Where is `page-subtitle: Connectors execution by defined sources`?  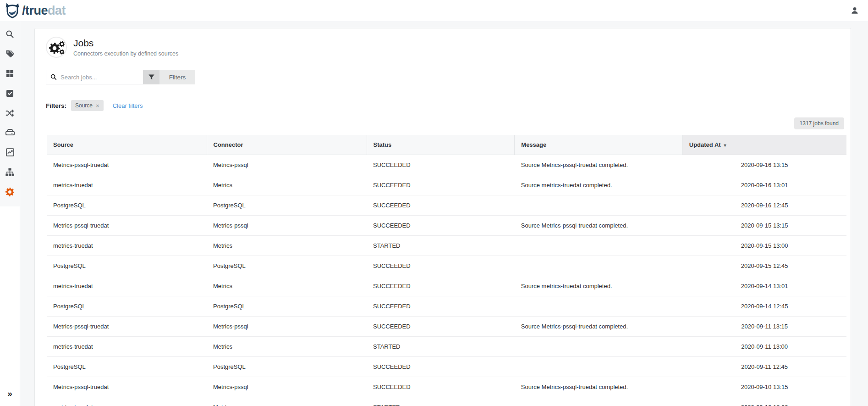 page-subtitle: Connectors execution by defined sources is located at coordinates (126, 54).